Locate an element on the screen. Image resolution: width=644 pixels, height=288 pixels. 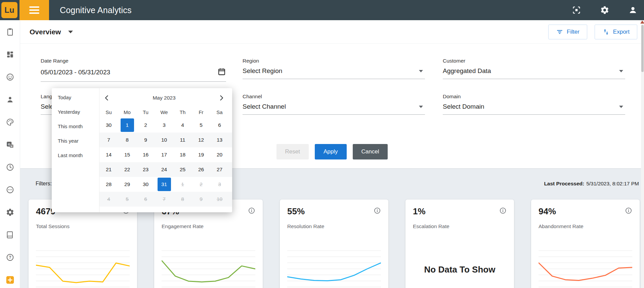
quick-option-last-month: Last month is located at coordinates (75, 155).